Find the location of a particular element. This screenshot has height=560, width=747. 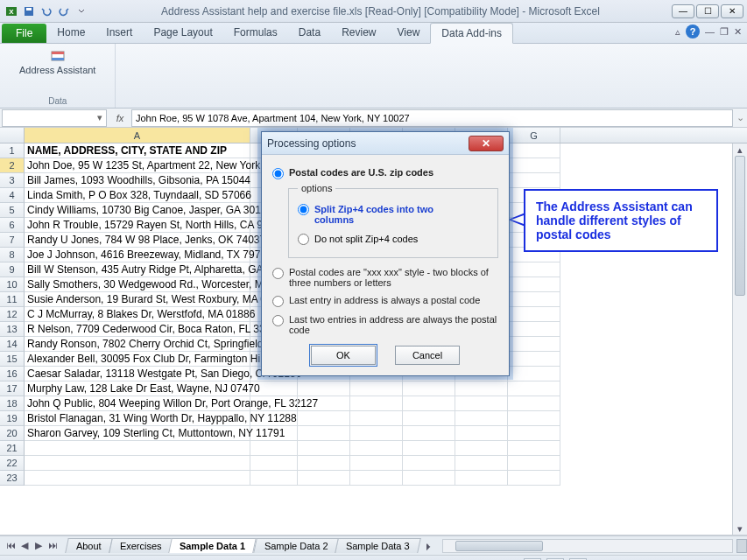

tab-data: Data is located at coordinates (310, 33).